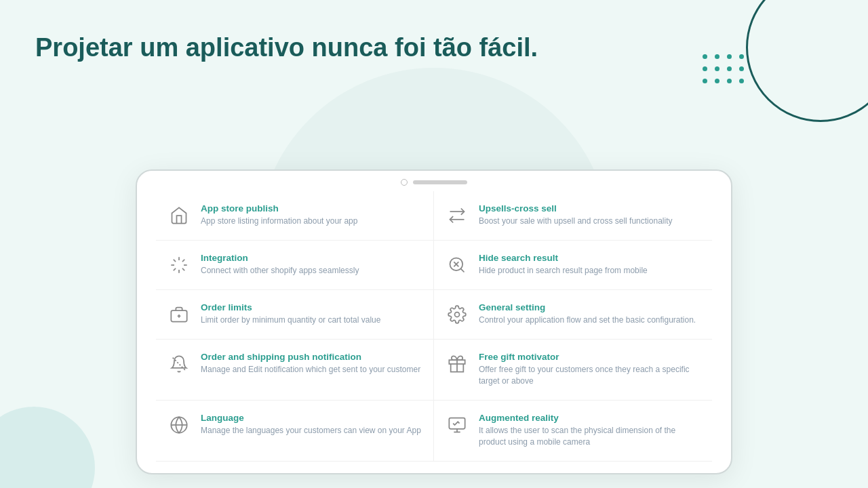 The image size is (868, 488). I want to click on menu-title-general-setting: General setting, so click(590, 308).